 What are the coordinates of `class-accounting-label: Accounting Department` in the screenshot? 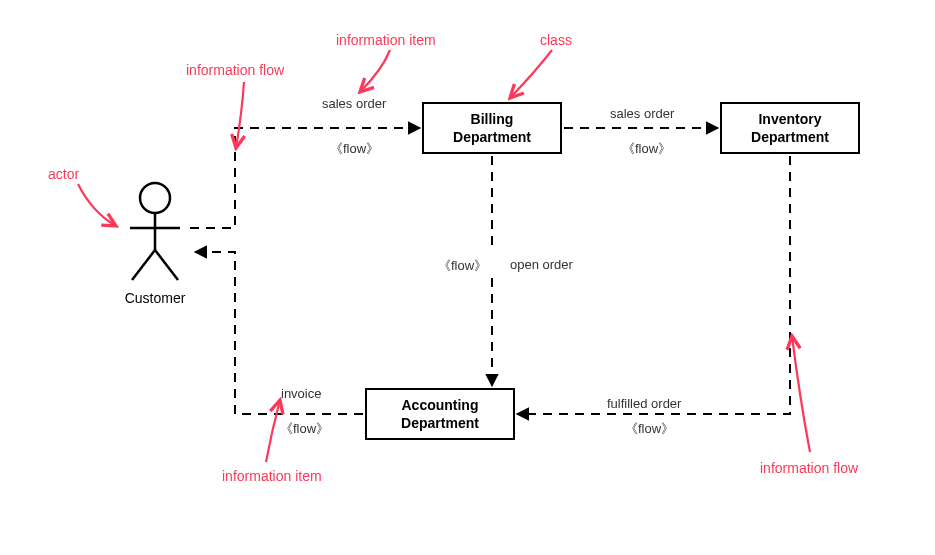 It's located at (440, 414).